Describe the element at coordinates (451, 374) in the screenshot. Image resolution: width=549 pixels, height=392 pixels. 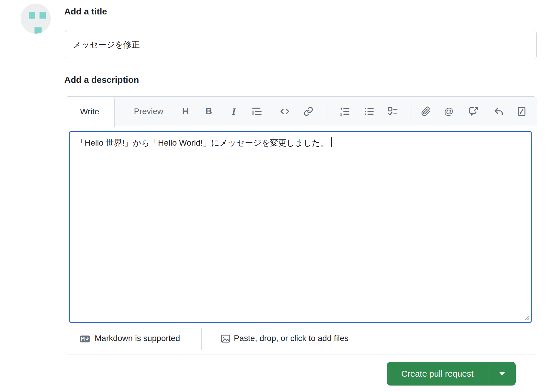
I see `create-pull-request-button-group: Create pull request` at that location.